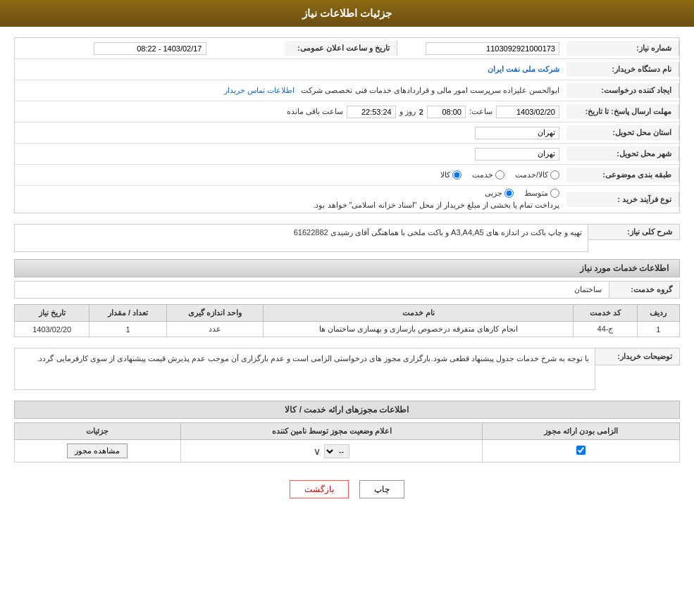  What do you see at coordinates (634, 232) in the screenshot?
I see `sharh-label: شرح کلی نیاز:` at bounding box center [634, 232].